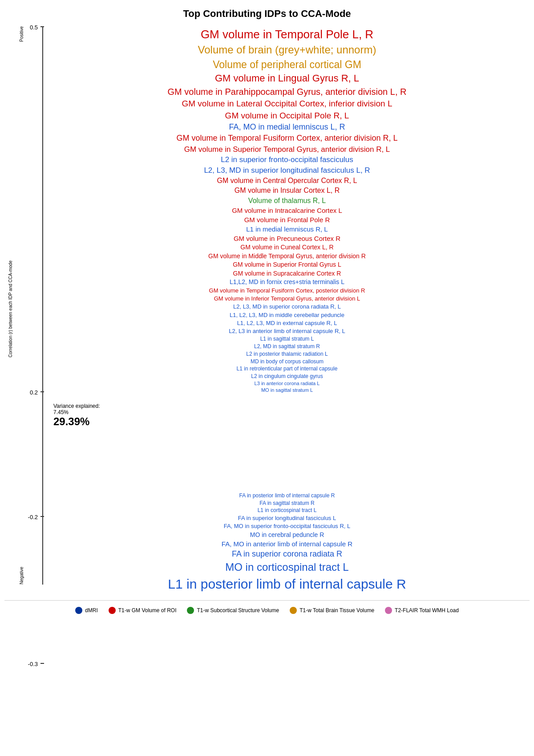 The image size is (534, 756). I want to click on positive-item: L1 in retrolenticular part of internal c…, so click(287, 369).